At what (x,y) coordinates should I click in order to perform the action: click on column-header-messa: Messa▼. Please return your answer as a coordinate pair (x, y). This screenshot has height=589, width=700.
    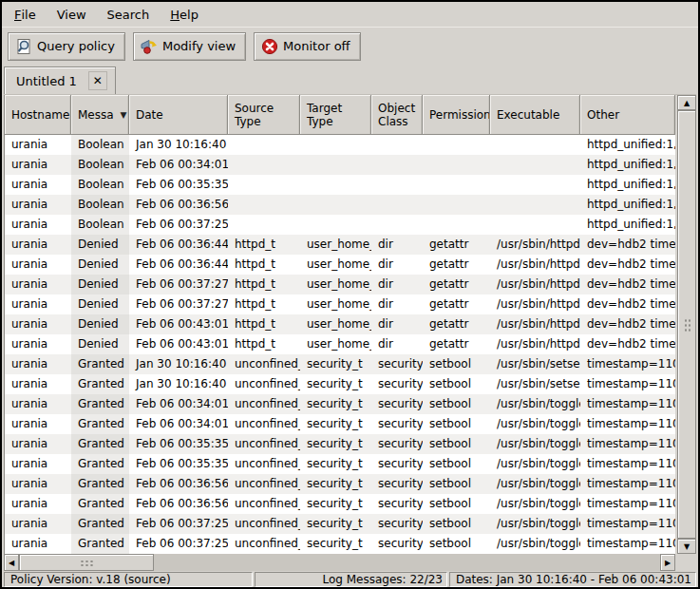
    Looking at the image, I should click on (101, 115).